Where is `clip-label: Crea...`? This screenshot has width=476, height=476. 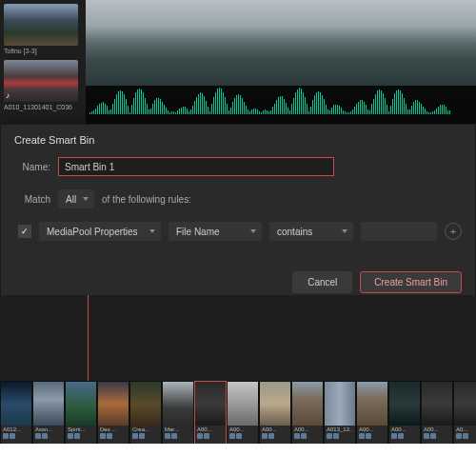 clip-label: Crea... is located at coordinates (146, 429).